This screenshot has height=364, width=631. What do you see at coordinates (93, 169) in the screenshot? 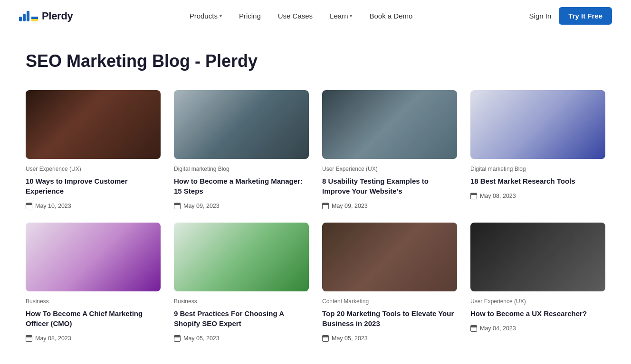
I see `card-category-1: User Experience (UX)` at bounding box center [93, 169].